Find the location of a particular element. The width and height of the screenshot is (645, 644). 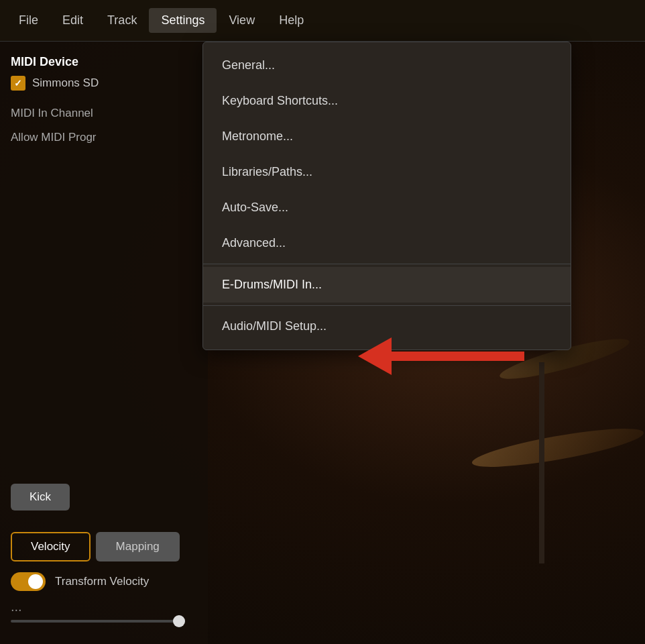

arrow-shaft is located at coordinates (457, 356).